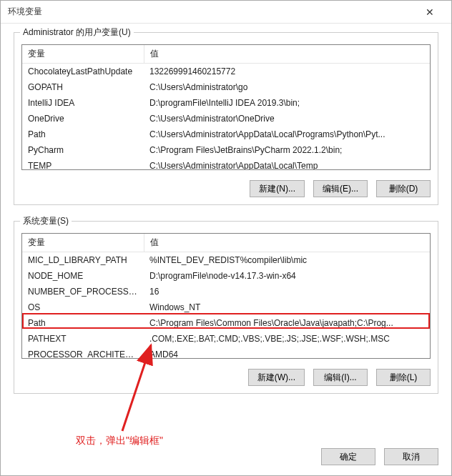  Describe the element at coordinates (226, 12) in the screenshot. I see `titlebar: 环境变量 ✕` at that location.